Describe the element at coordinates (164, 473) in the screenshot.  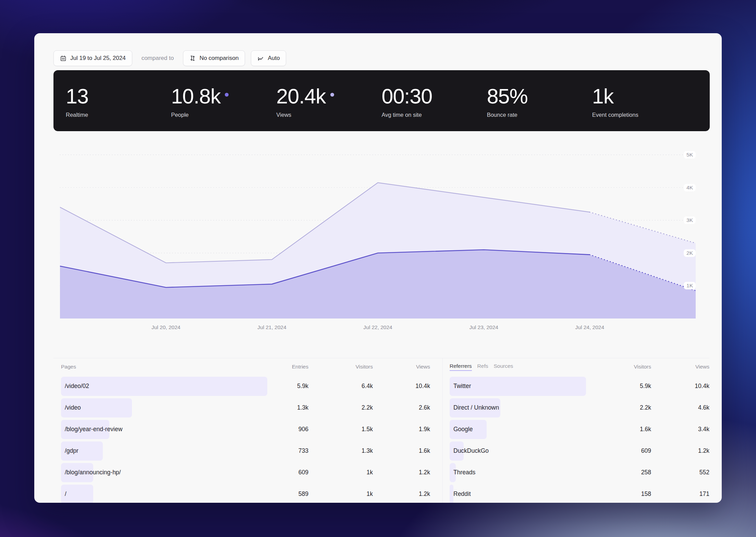
I see `row-label-cell: /blog/announcing-hp/` at that location.